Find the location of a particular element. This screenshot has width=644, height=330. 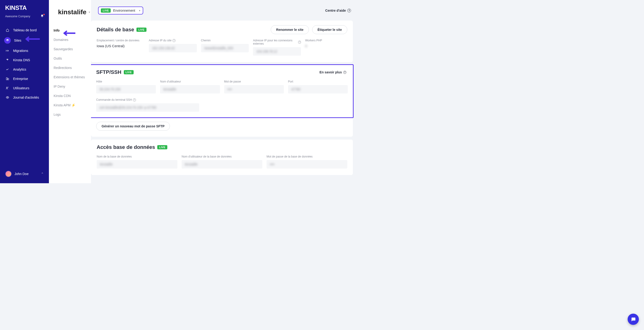

layers-icon is located at coordinates (8, 40).